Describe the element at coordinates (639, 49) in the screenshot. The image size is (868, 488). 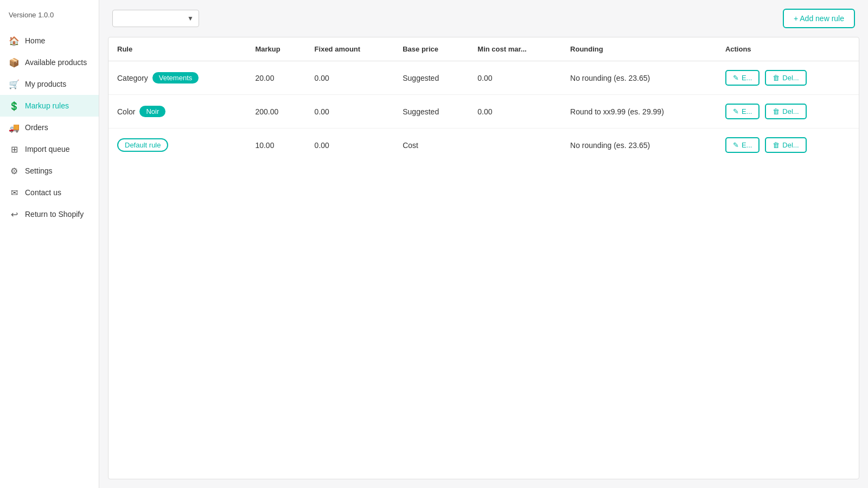
I see `col-rounding: Rounding` at that location.